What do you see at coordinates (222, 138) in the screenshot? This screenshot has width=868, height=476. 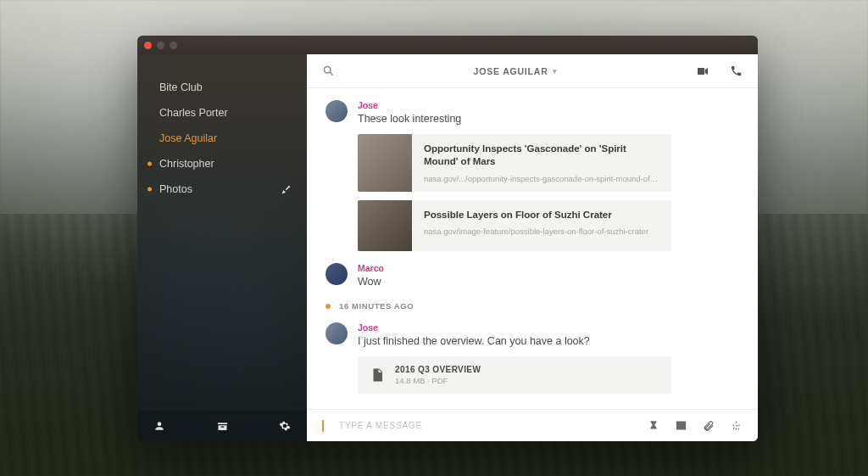 I see `conversation-item-active: Jose Aguilar` at bounding box center [222, 138].